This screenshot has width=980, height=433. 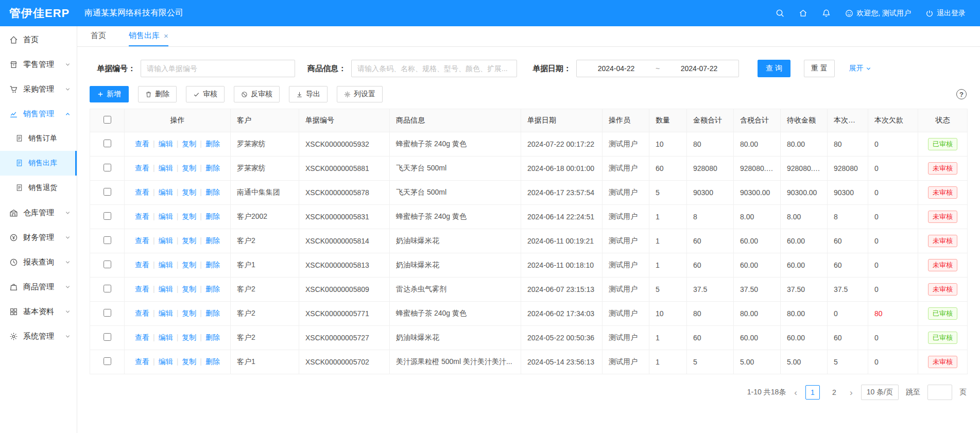 What do you see at coordinates (38, 89) in the screenshot?
I see `sidebar-item-purchase-management: 采购管理` at bounding box center [38, 89].